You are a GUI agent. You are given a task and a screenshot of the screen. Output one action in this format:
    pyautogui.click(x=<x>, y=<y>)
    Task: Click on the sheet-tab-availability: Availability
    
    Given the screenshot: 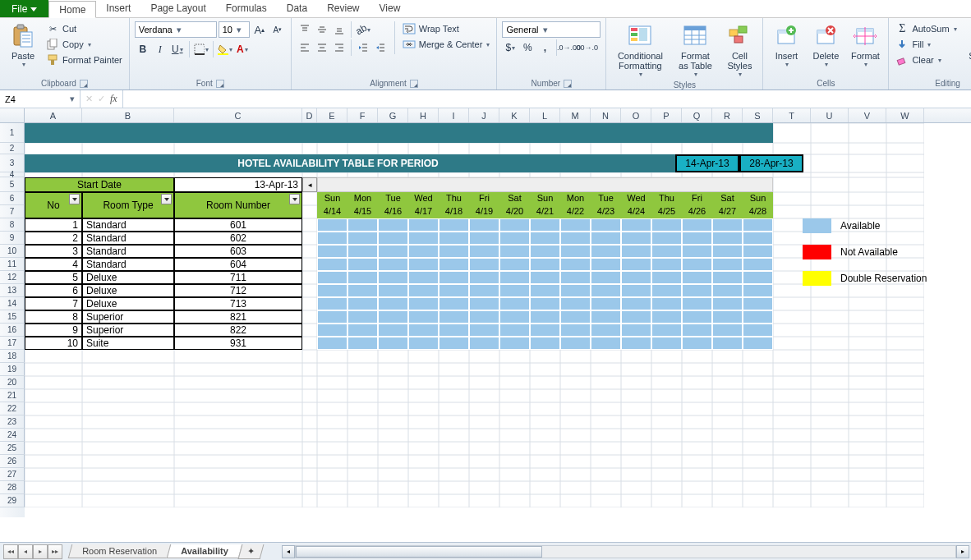 What is the action you would take?
    pyautogui.click(x=205, y=552)
    